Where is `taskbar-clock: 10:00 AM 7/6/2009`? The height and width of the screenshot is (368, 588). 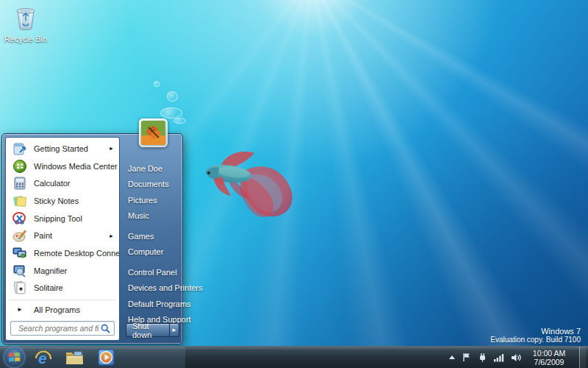
taskbar-clock: 10:00 AM 7/6/2009 is located at coordinates (549, 358).